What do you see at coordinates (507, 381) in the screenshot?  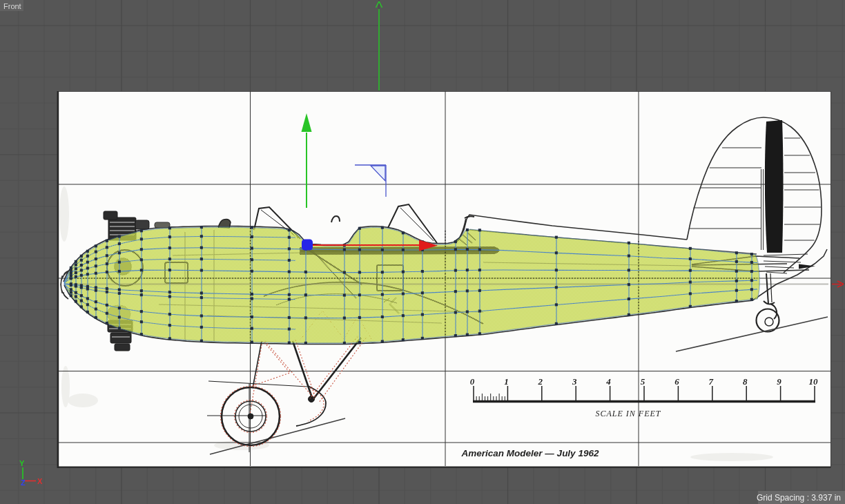 I see `svg-text: 1` at bounding box center [507, 381].